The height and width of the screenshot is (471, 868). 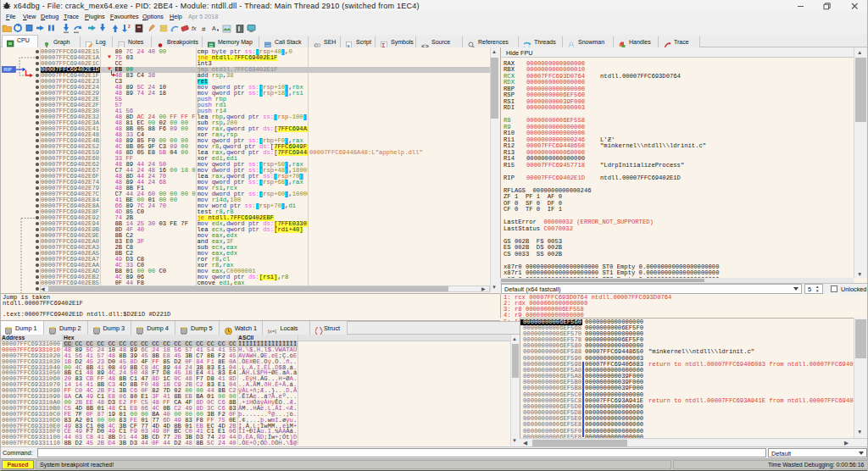 I want to click on svg-text: A, so click(x=214, y=29).